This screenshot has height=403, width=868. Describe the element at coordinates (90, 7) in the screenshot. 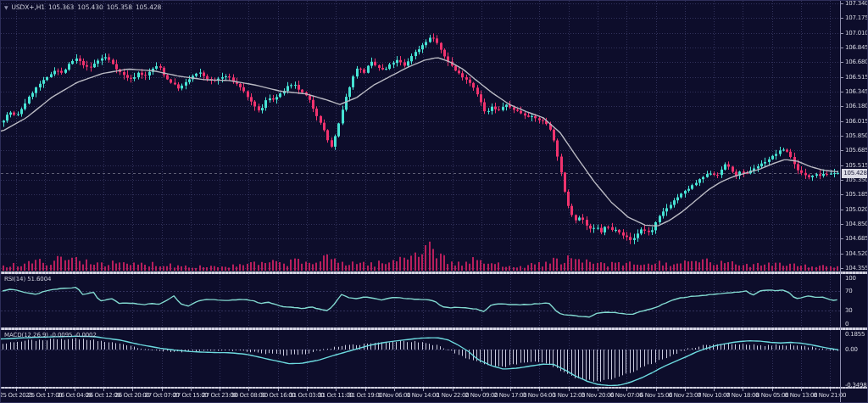

I see `high-value: 105.430` at that location.